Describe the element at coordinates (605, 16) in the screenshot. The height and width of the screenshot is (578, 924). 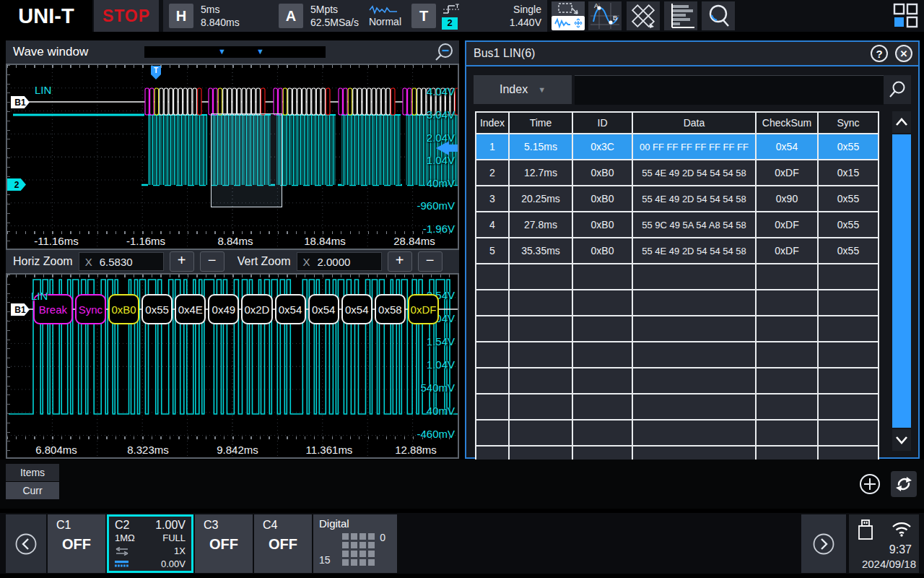
I see `cursor-measure-button: A B` at that location.